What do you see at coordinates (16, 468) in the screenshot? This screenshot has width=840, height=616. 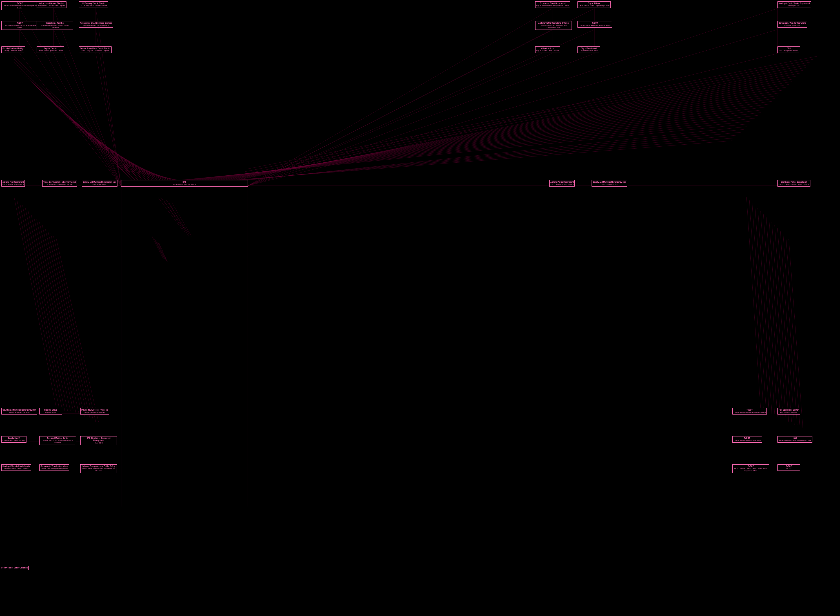 I see `node-municipal-police: Municipal/County Public Safety Municipal…` at bounding box center [16, 468].